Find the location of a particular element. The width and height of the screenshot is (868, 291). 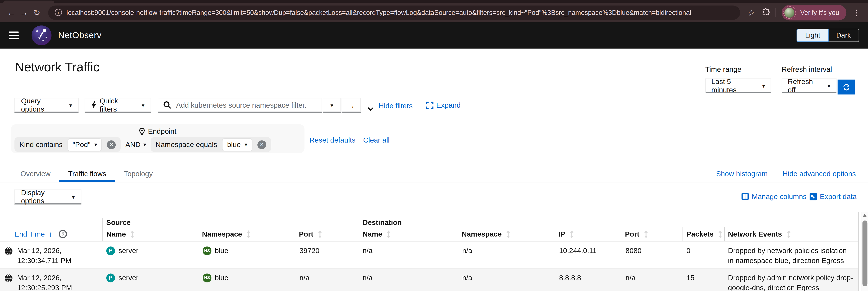

refresh-interval-value: Refresh off is located at coordinates (805, 85).